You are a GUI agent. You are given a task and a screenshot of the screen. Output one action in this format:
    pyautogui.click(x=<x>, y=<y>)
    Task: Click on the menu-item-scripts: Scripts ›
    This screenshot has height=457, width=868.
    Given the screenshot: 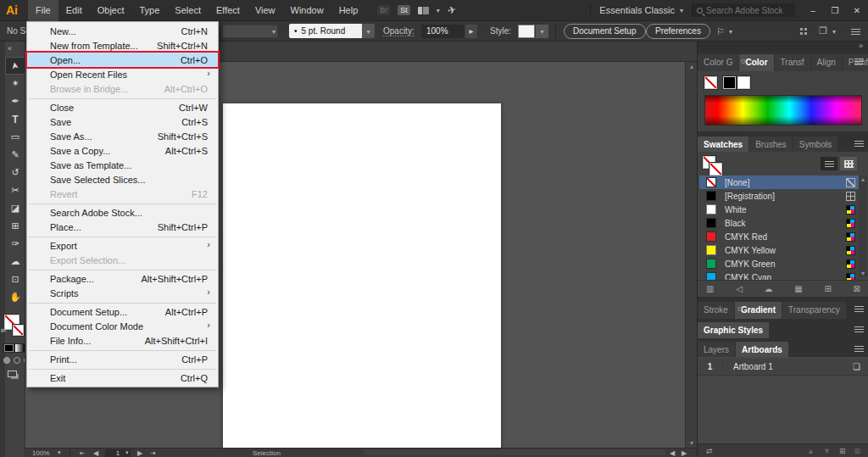 What is the action you would take?
    pyautogui.click(x=122, y=293)
    